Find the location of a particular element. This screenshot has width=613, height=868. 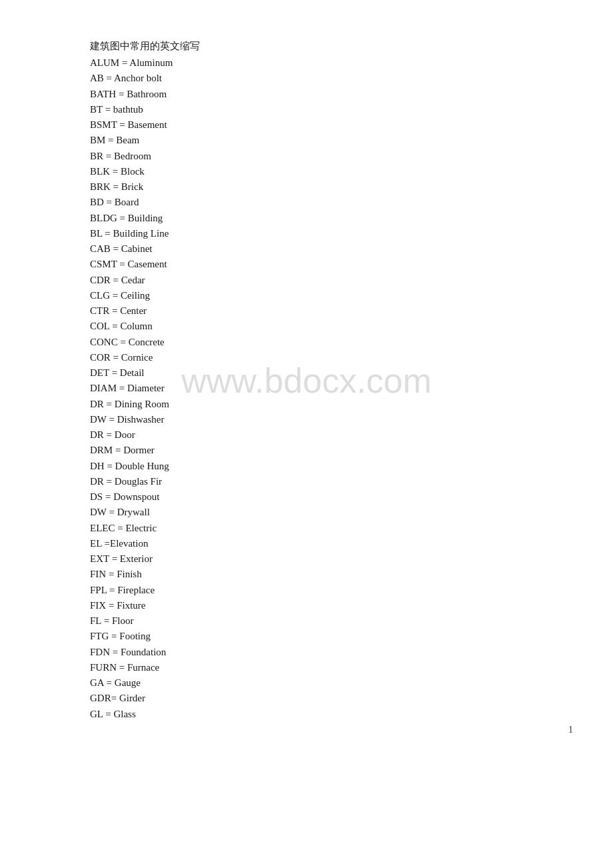

list-item: DW = Drywall is located at coordinates (306, 512).